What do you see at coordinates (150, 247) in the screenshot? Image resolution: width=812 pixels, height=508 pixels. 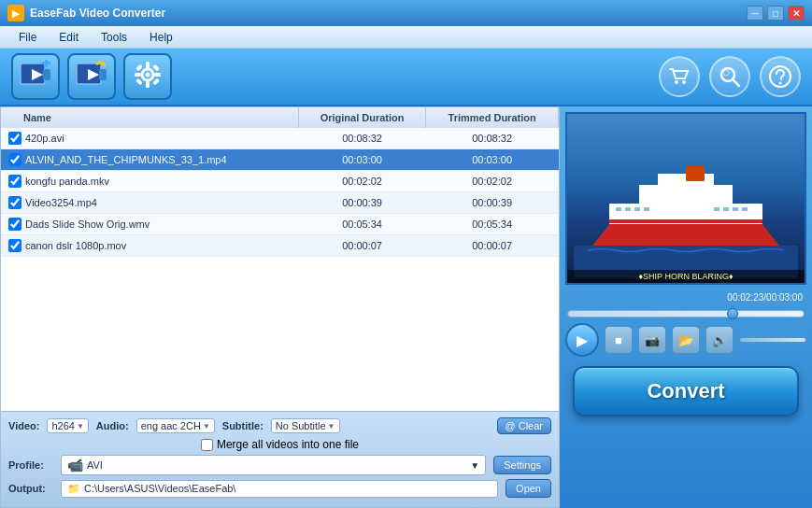 I see `file-name-cell: canon dslr 1080p.mov` at bounding box center [150, 247].